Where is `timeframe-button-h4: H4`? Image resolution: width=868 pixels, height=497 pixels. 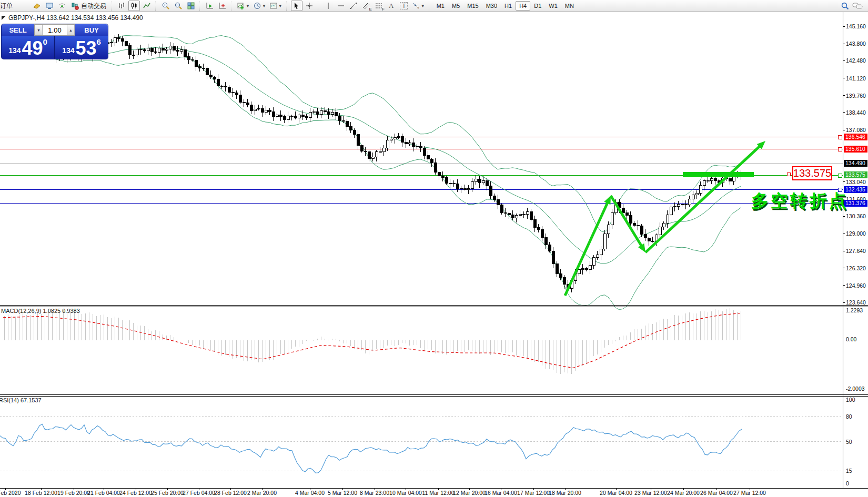 timeframe-button-h4: H4 is located at coordinates (523, 6).